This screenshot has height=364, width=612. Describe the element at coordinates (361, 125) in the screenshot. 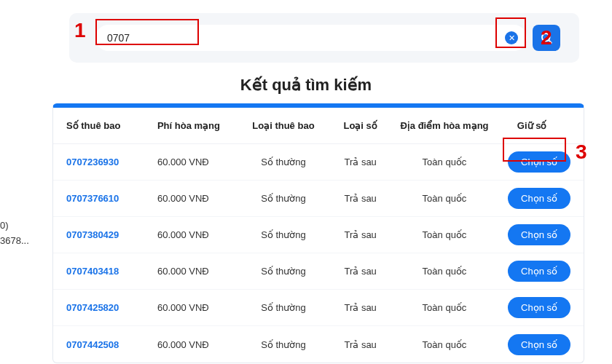

I see `th-kind: Loại số` at that location.